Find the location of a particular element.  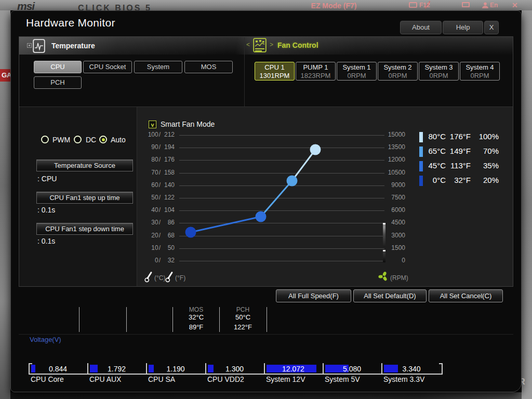

setpoint-celsius: 0°C is located at coordinates (431, 180).